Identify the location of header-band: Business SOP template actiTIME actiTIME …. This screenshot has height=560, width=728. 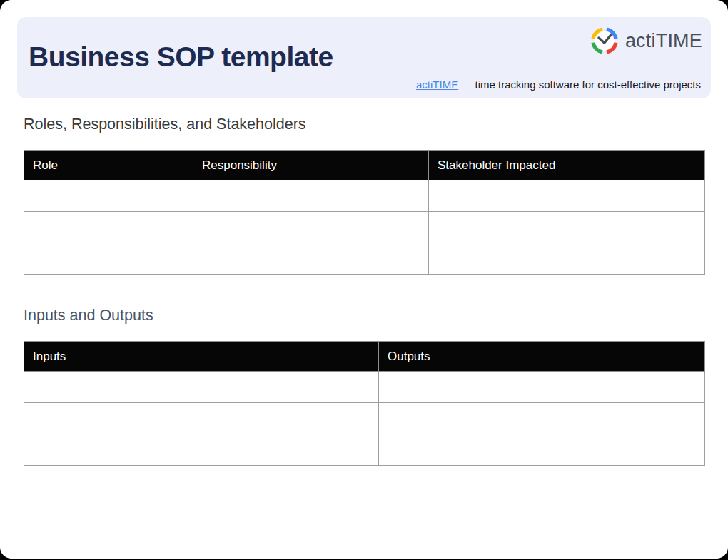
(364, 58).